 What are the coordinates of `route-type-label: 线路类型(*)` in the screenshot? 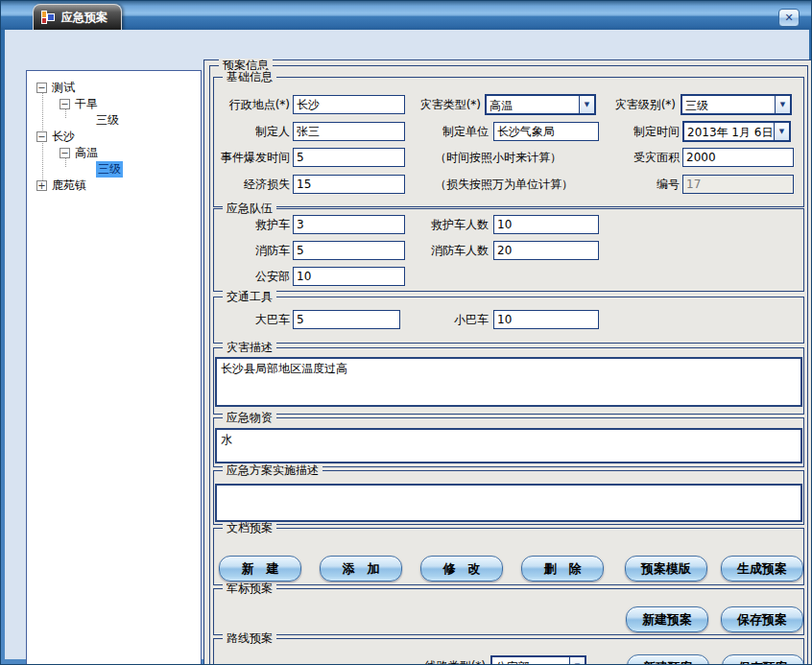 It's located at (445, 660).